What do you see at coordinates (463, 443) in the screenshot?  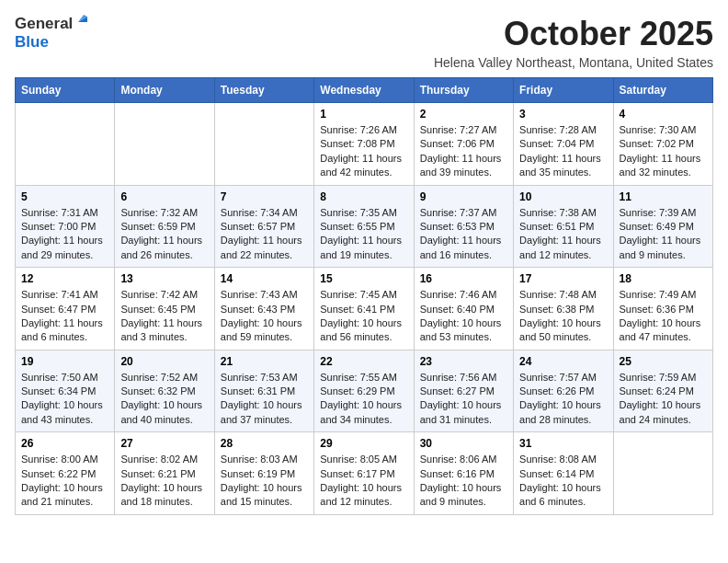 I see `day-number: 30` at bounding box center [463, 443].